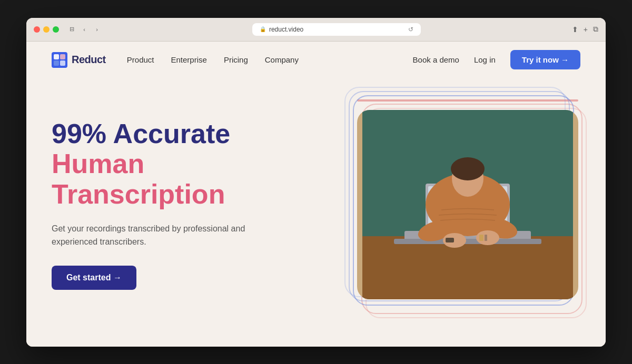  I want to click on minimize-button, so click(46, 29).